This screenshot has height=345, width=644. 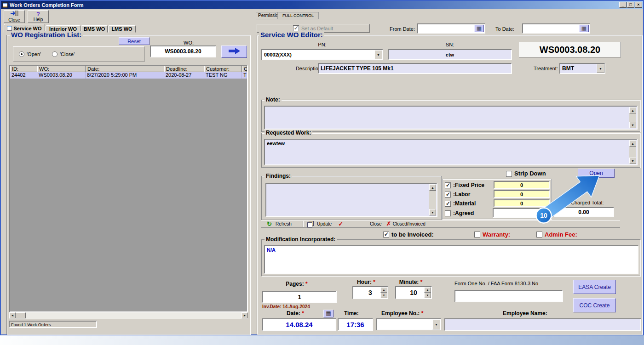 I want to click on findings-group: Findings: ▲ ▼, so click(x=351, y=198).